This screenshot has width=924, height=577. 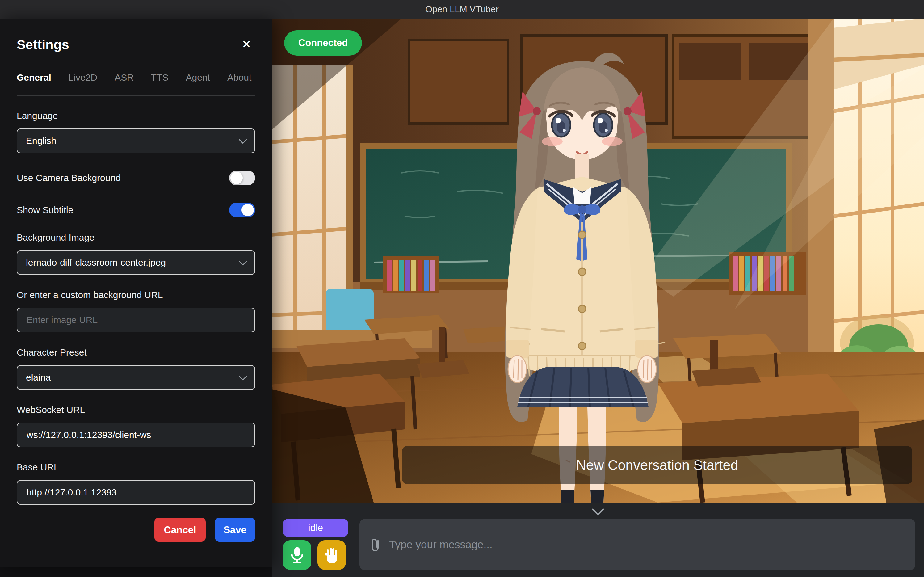 I want to click on tab-agent: Agent, so click(x=198, y=79).